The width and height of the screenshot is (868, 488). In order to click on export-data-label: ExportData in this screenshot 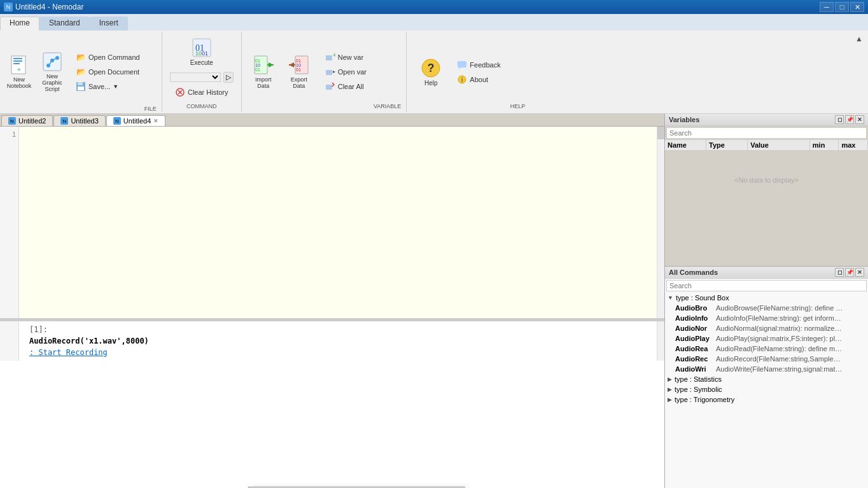, I will do `click(299, 83)`.